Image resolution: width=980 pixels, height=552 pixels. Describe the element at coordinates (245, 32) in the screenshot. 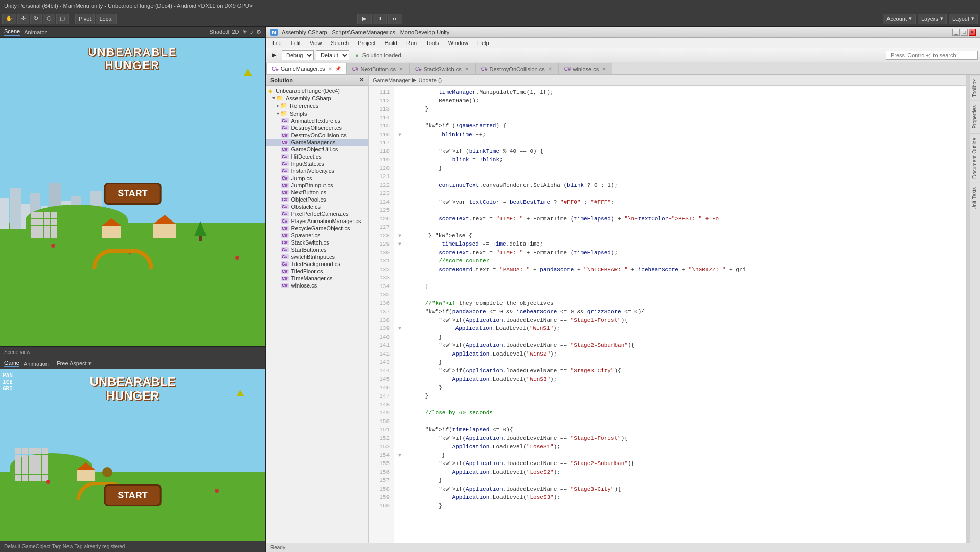

I see `lighting-btn: ☀` at that location.